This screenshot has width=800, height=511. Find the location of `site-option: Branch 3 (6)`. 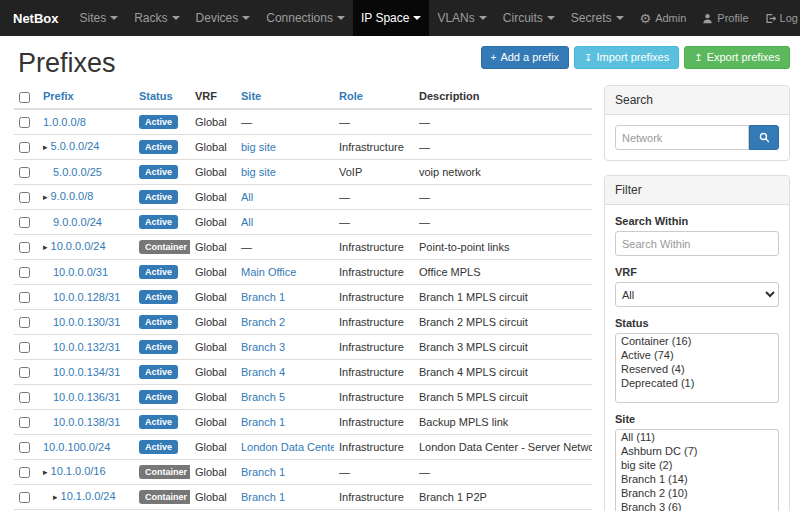

site-option: Branch 3 (6) is located at coordinates (697, 506).